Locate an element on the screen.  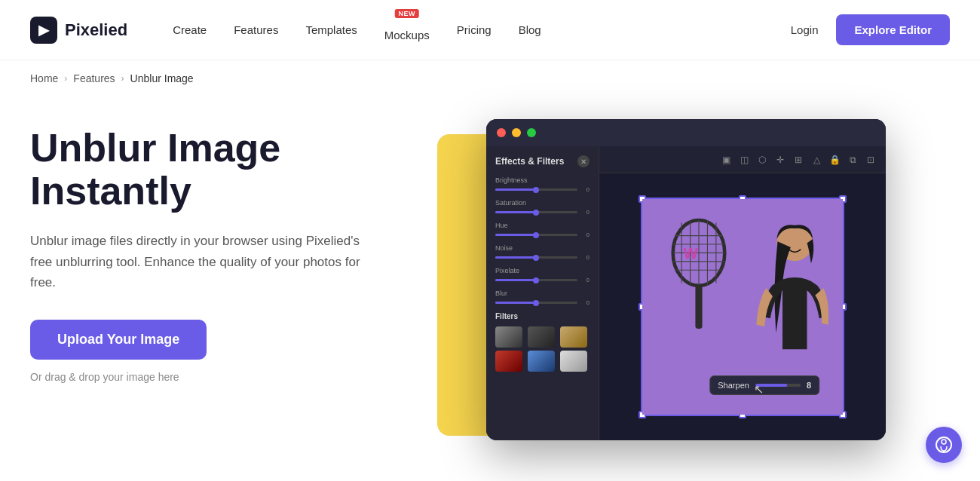
login-link: Login is located at coordinates (805, 30).